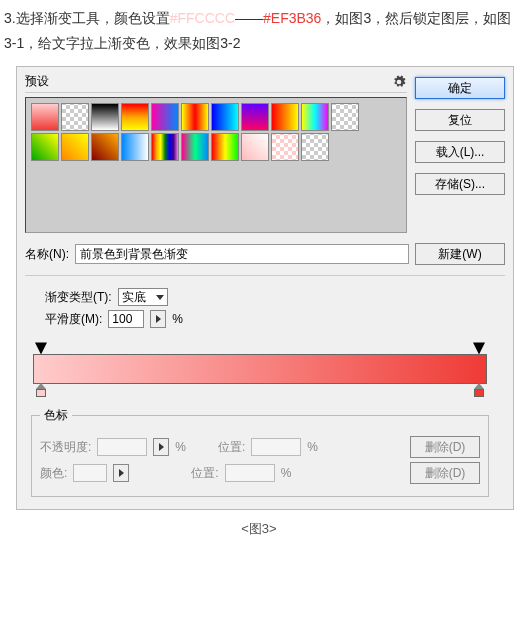 Image resolution: width=518 pixels, height=634 pixels. I want to click on opacity-stop-right, so click(479, 348).